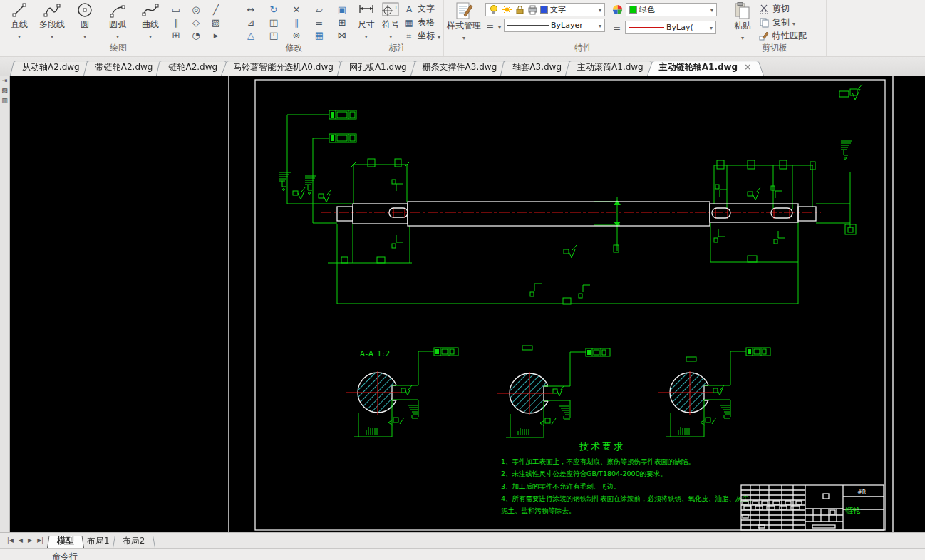 Image resolution: width=925 pixels, height=560 pixels. I want to click on layout-tab-label: 布局1, so click(98, 541).